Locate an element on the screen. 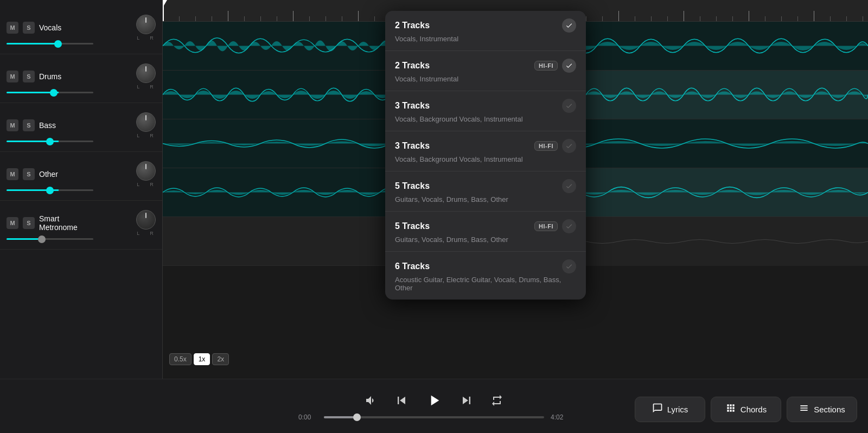 Image resolution: width=868 pixels, height=433 pixels. track-item-other: M S Other L R is located at coordinates (81, 176).